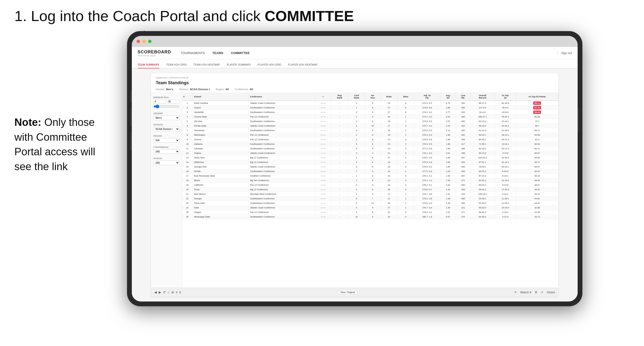 The width and height of the screenshot is (644, 346). I want to click on rank-cell: 7, so click(188, 131).